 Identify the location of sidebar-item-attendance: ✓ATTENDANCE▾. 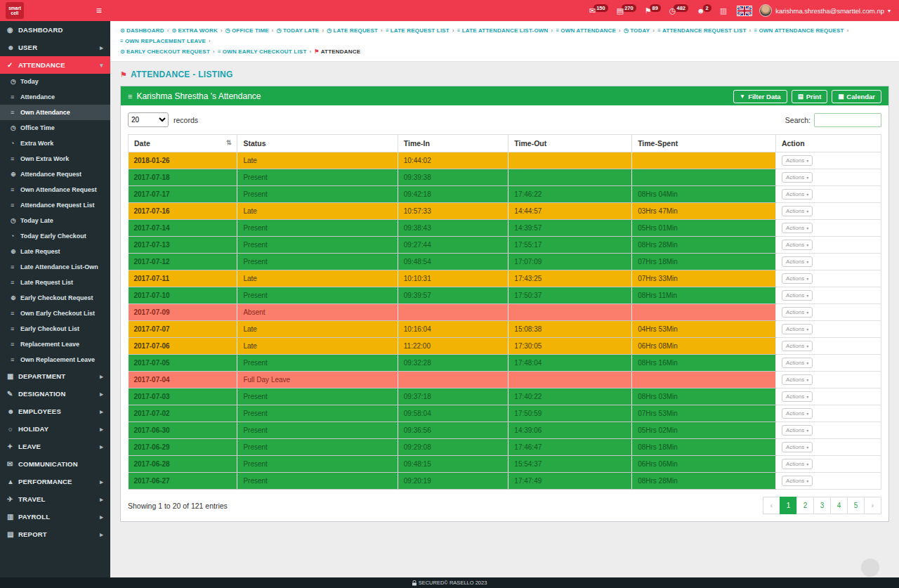
(55, 65).